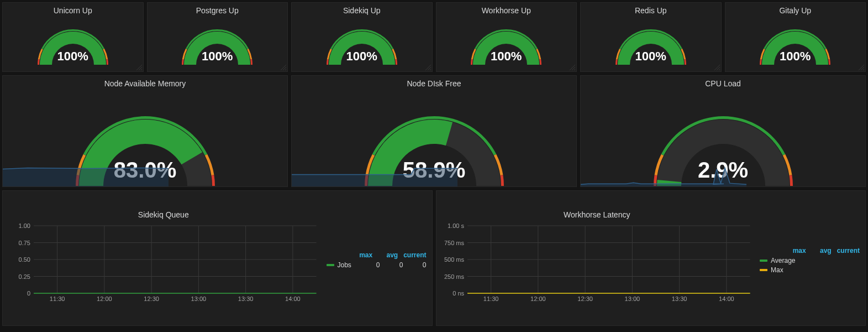  What do you see at coordinates (73, 37) in the screenshot?
I see `panel-unicorn-up: Unicorn Up 100%` at bounding box center [73, 37].